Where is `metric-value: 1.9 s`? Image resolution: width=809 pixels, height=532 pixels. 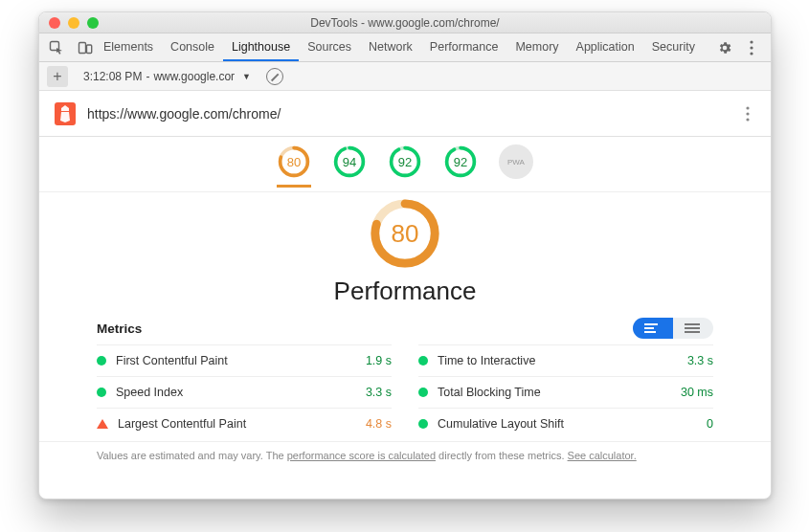 metric-value: 1.9 s is located at coordinates (379, 361).